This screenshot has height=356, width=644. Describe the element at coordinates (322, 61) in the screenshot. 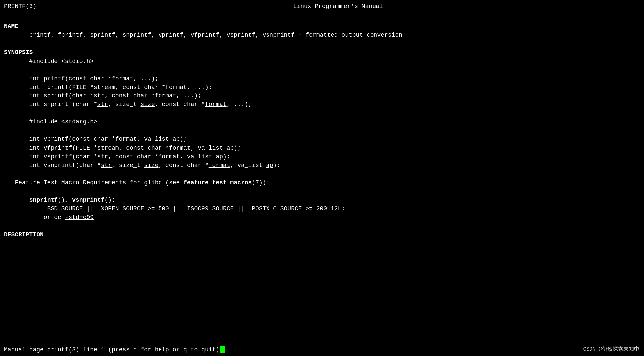

I see `synopsis-include1: #include <stdio.h>` at that location.